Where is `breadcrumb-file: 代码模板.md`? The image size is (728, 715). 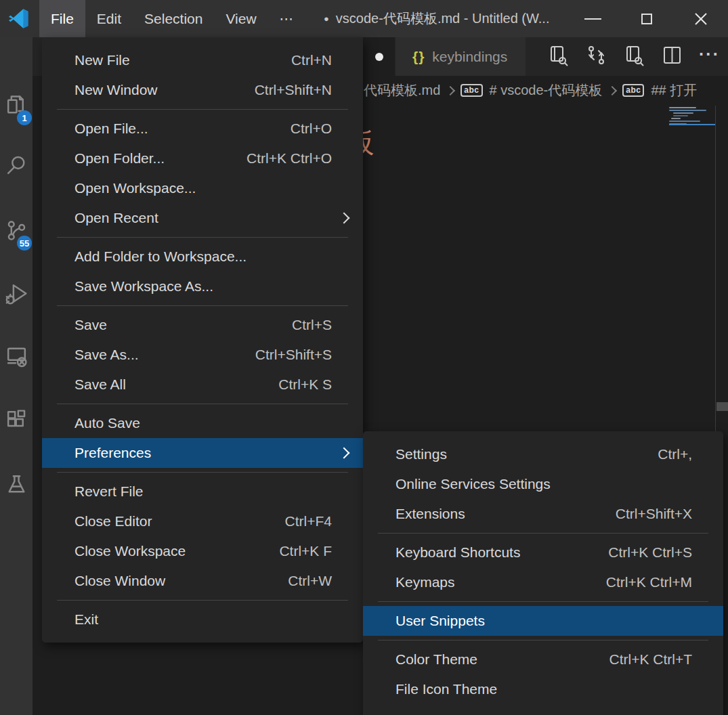
breadcrumb-file: 代码模板.md is located at coordinates (402, 91).